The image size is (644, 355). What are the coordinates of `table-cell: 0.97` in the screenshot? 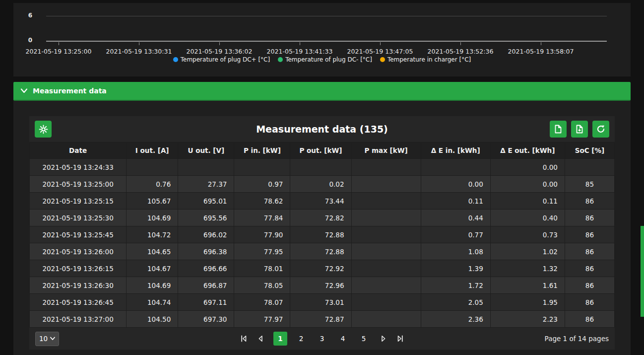 It's located at (262, 184).